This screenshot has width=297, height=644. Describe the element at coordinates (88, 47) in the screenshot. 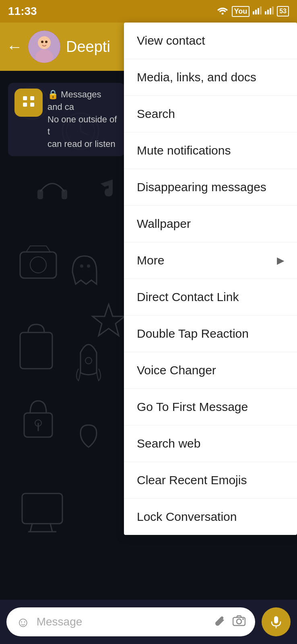

I see `header-contact-info: Deepti` at that location.